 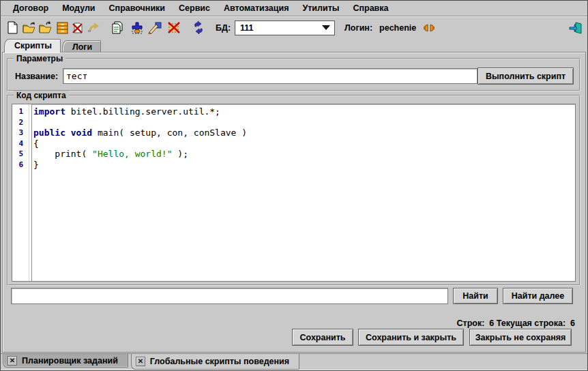 I want to click on params-group-title: Параметры, so click(x=40, y=59).